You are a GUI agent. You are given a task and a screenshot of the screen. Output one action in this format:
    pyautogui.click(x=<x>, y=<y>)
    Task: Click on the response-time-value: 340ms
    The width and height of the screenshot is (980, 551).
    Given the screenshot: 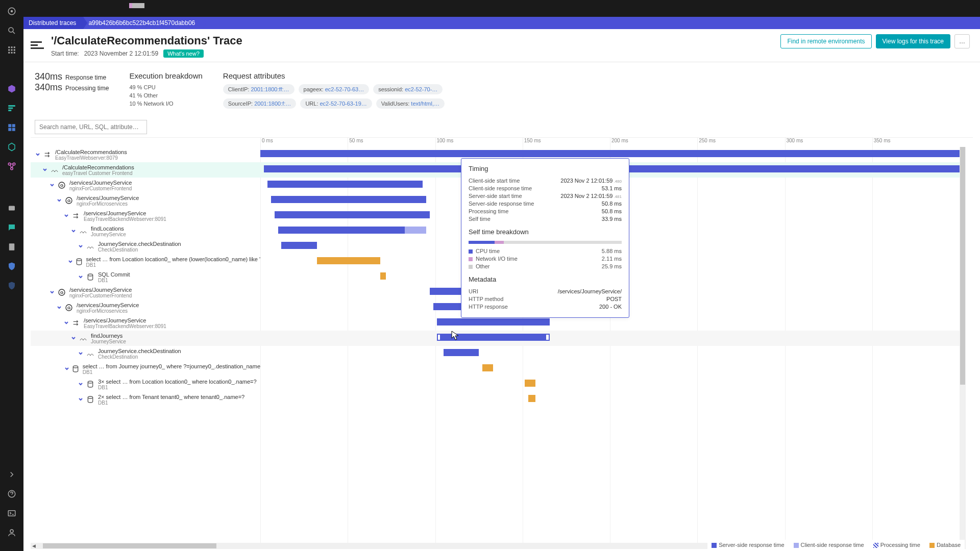 What is the action you would take?
    pyautogui.click(x=48, y=77)
    